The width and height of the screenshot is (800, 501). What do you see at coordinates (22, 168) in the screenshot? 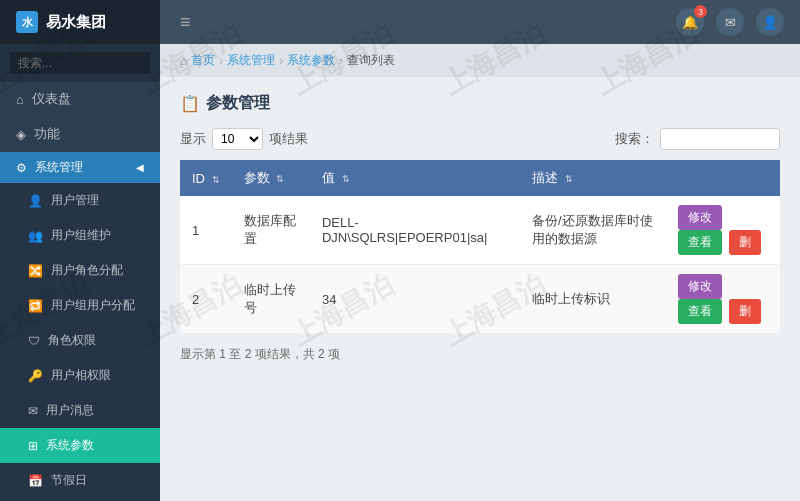
I see `system-mgmt-icon: ⚙` at bounding box center [22, 168].